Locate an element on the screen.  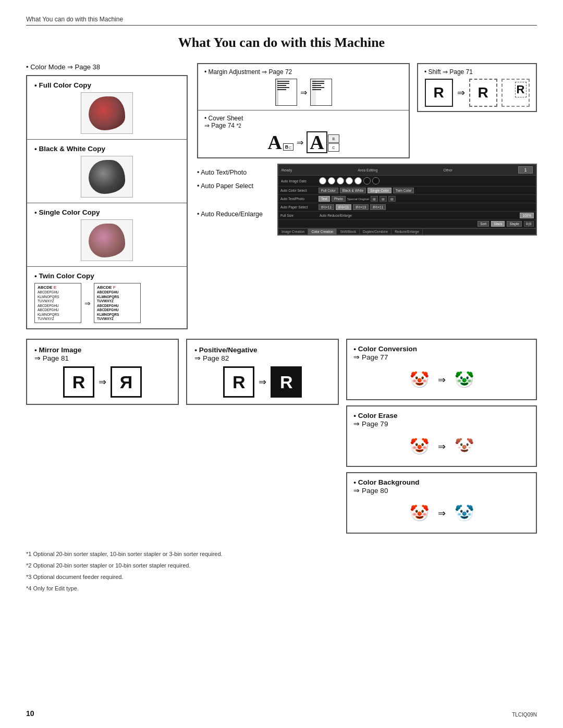
panel-sp-btn1: ▤ is located at coordinates (374, 199).